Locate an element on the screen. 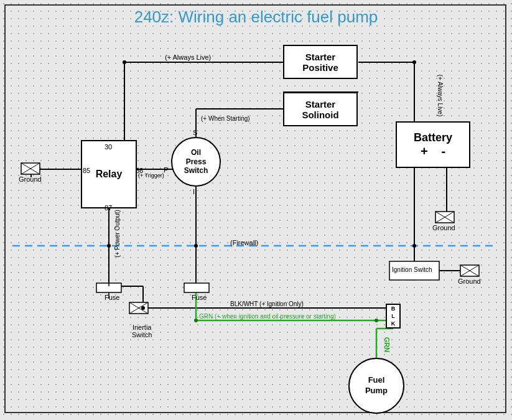  battery-box: Battery + - is located at coordinates (433, 144).